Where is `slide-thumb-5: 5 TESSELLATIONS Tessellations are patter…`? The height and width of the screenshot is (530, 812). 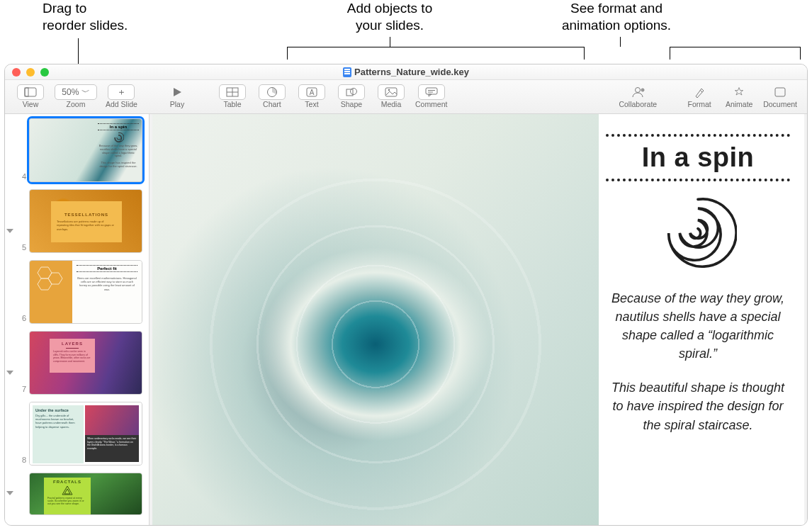
slide-thumb-5: 5 TESSELLATIONS Tessellations are patter… is located at coordinates (81, 221).